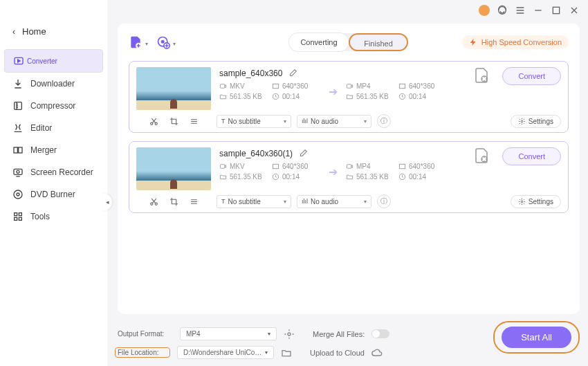 Image resolution: width=588 pixels, height=366 pixels. I want to click on tab-converting: Converting, so click(319, 42).